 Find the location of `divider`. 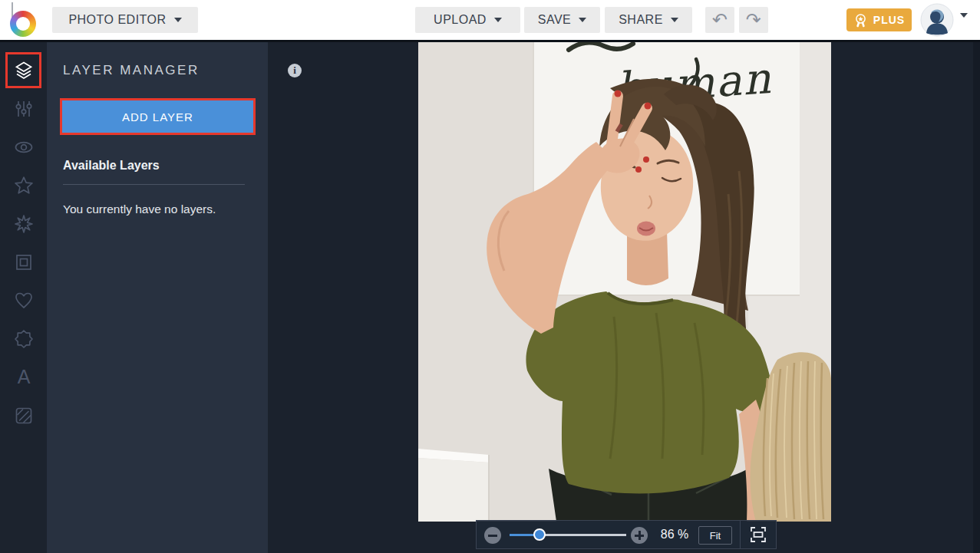

divider is located at coordinates (153, 184).